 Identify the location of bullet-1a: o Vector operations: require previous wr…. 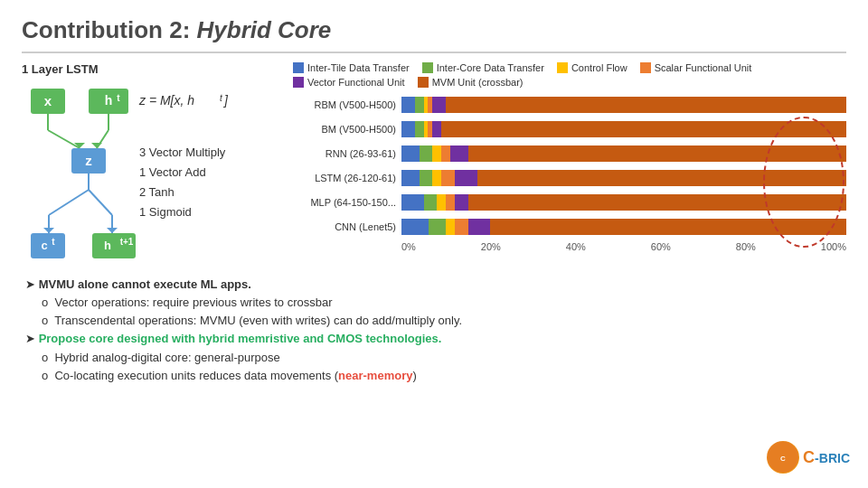
(444, 303).